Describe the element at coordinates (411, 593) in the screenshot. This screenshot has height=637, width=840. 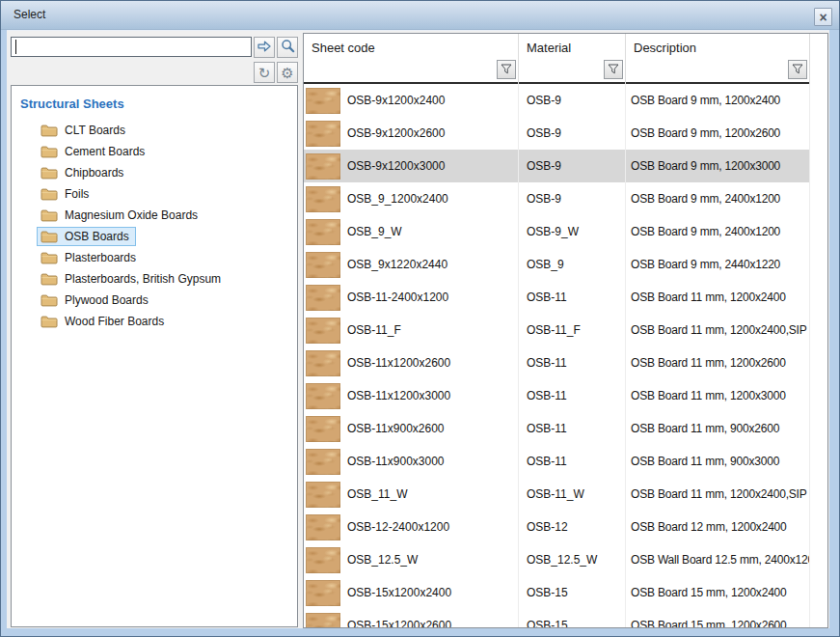
I see `cell-sheet-code: OSB-15x1200x2400` at that location.